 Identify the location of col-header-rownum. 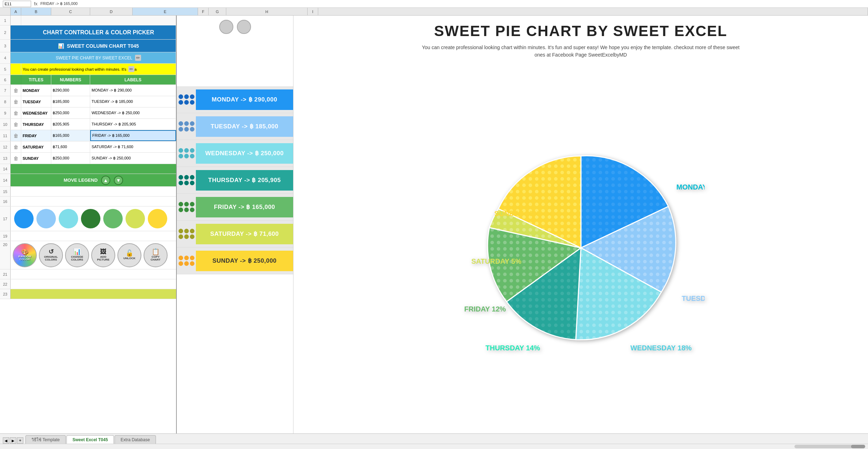
(5, 11).